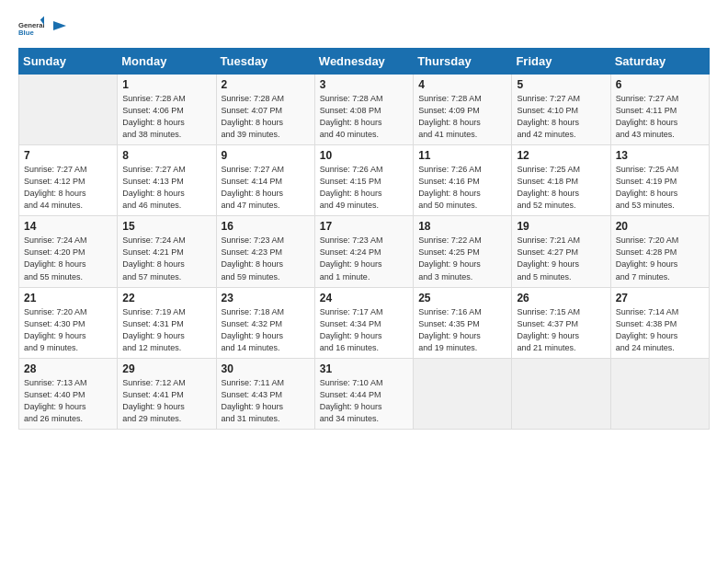 The height and width of the screenshot is (563, 728). What do you see at coordinates (561, 188) in the screenshot?
I see `day-info: Sunrise: 7:25 AM Sunset: 4:18 PM Dayligh…` at bounding box center [561, 188].